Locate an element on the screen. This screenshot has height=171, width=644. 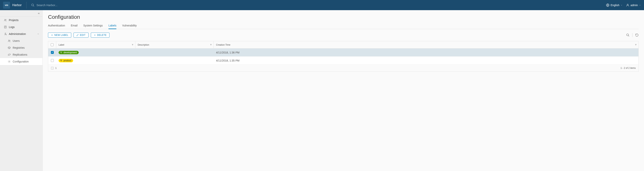
pencil-icon is located at coordinates (78, 35).